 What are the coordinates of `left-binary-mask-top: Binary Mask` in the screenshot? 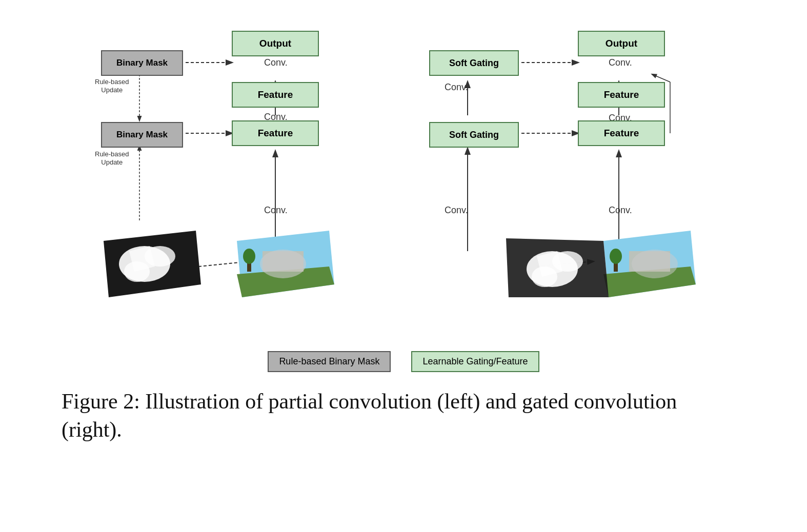 It's located at (142, 63).